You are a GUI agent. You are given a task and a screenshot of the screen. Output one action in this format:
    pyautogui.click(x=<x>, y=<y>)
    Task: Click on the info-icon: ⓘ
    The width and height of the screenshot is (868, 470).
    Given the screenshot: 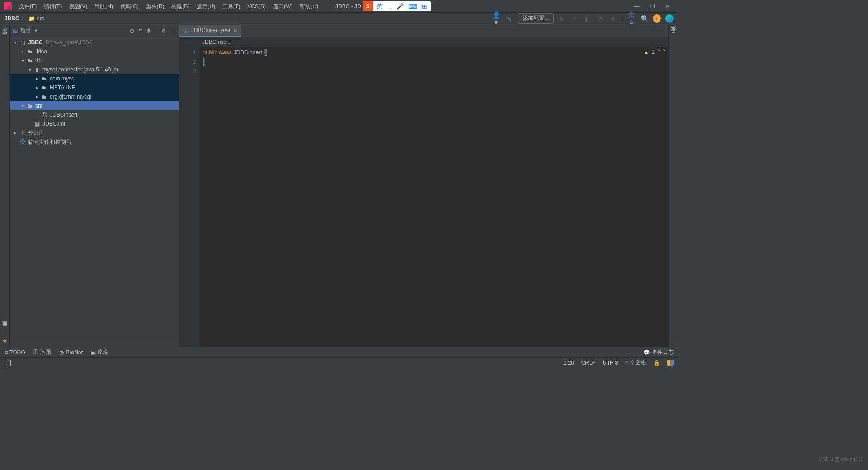 What is the action you would take?
    pyautogui.click(x=36, y=352)
    